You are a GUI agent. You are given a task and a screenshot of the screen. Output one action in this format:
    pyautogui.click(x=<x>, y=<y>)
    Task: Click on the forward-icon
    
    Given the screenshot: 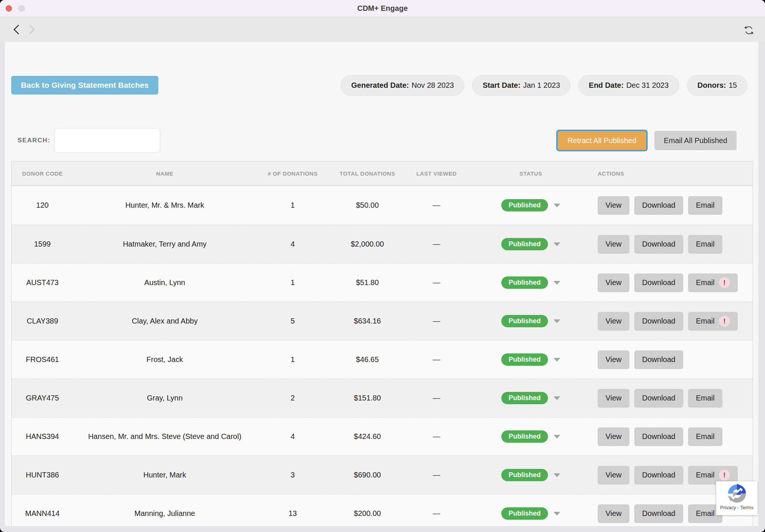 What is the action you would take?
    pyautogui.click(x=31, y=30)
    